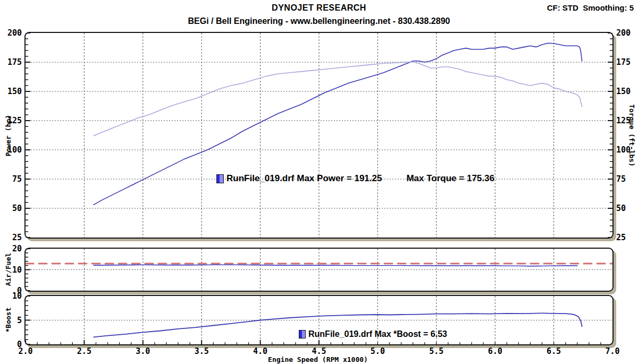 The height and width of the screenshot is (364, 638). Describe the element at coordinates (143, 351) in the screenshot. I see `x-tick-label: 3.0` at that location.